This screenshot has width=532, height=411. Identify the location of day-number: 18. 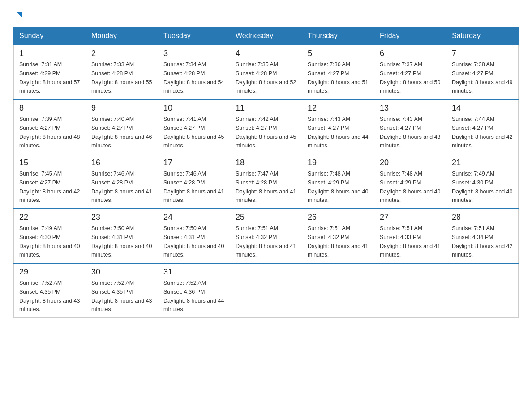
(266, 163).